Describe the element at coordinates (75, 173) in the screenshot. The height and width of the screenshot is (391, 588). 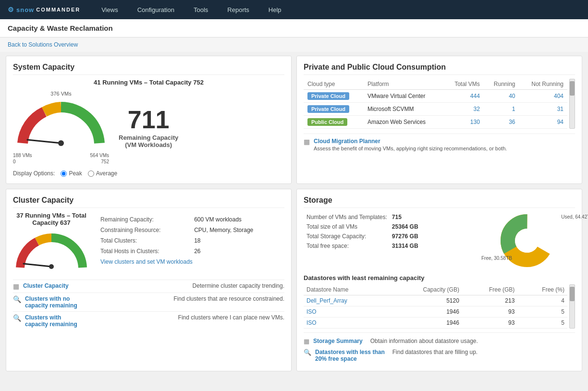
I see `radio-peak-text: Peak` at that location.